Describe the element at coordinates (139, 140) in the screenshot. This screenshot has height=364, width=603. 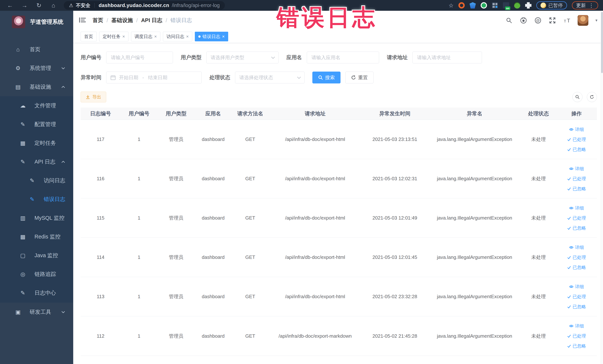
I see `cell-user-id: 1` at that location.